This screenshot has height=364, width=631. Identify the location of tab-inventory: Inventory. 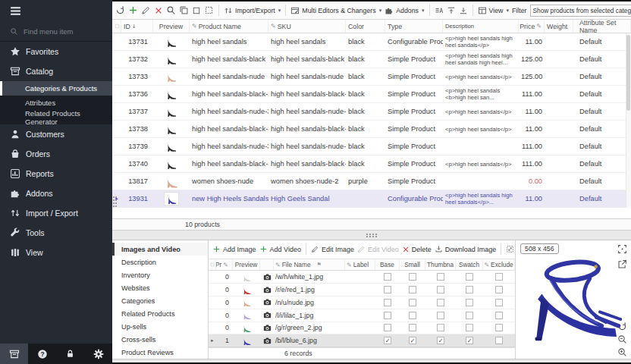
(160, 275).